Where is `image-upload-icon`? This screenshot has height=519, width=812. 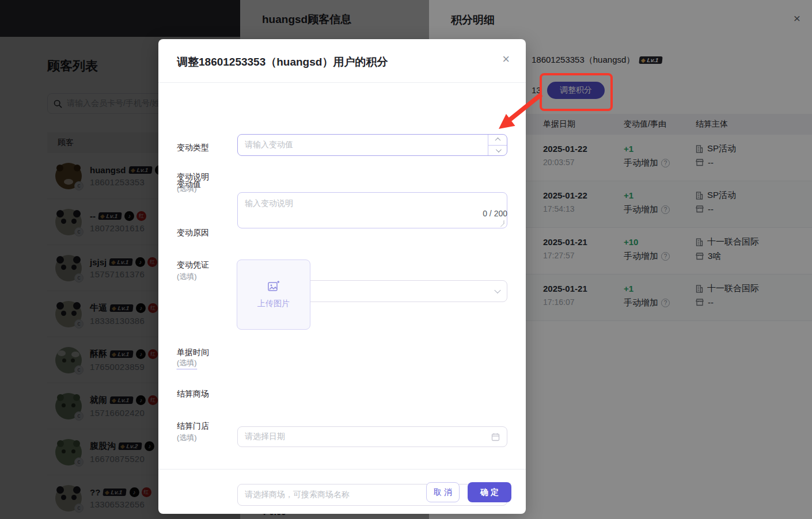 image-upload-icon is located at coordinates (274, 287).